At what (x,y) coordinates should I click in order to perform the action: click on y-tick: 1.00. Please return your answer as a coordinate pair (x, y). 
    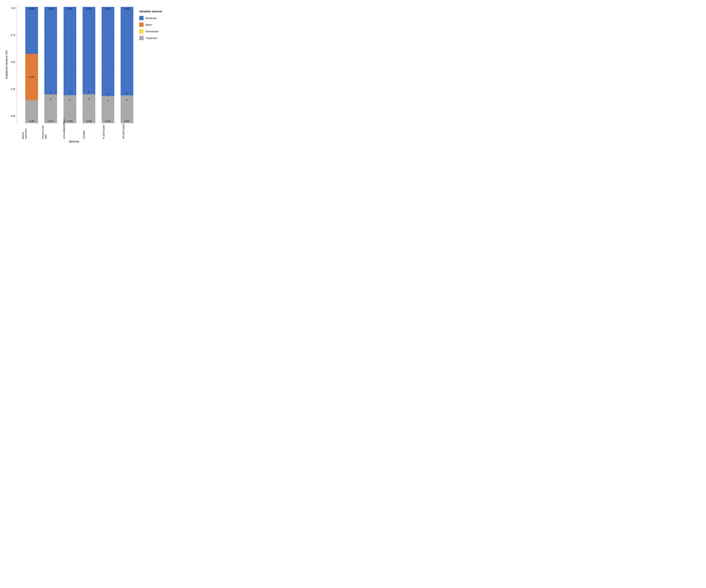
    Looking at the image, I should click on (13, 8).